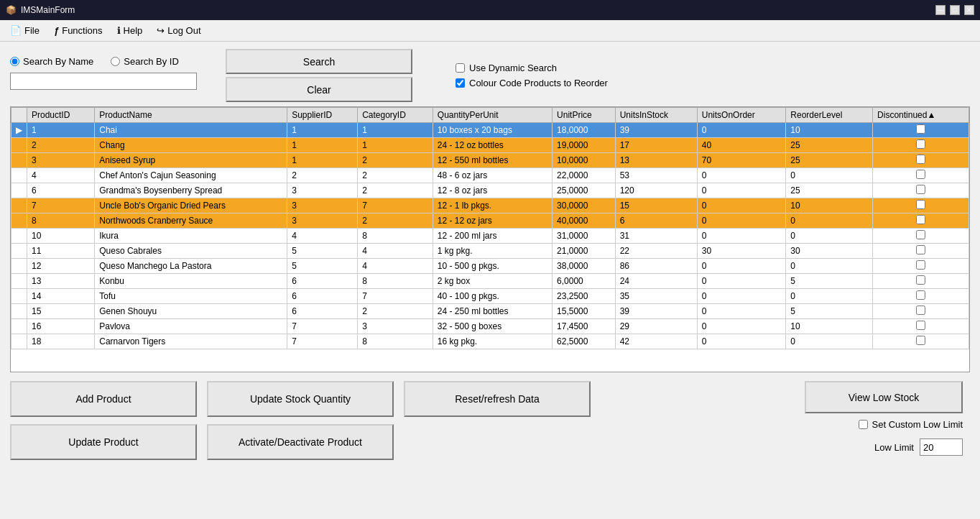  Describe the element at coordinates (584, 131) in the screenshot. I see `cell-unitPrice: 18,0000` at that location.